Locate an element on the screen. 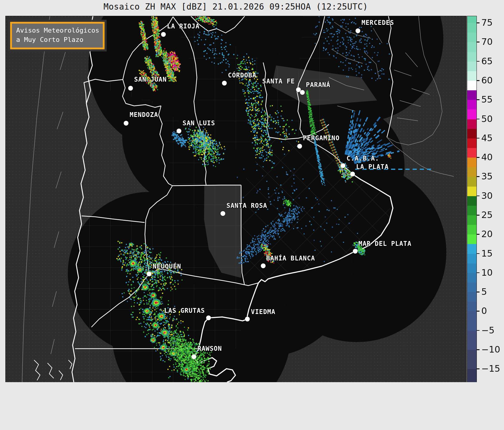  colorbar-tick-label: 75 is located at coordinates (487, 23).